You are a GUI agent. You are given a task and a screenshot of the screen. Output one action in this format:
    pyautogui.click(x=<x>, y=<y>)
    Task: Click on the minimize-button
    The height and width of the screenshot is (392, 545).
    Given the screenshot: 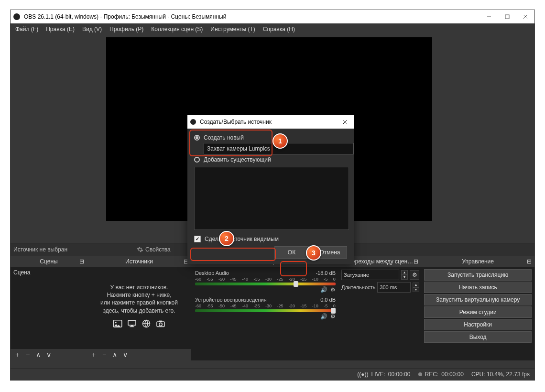 What is the action you would take?
    pyautogui.click(x=489, y=17)
    